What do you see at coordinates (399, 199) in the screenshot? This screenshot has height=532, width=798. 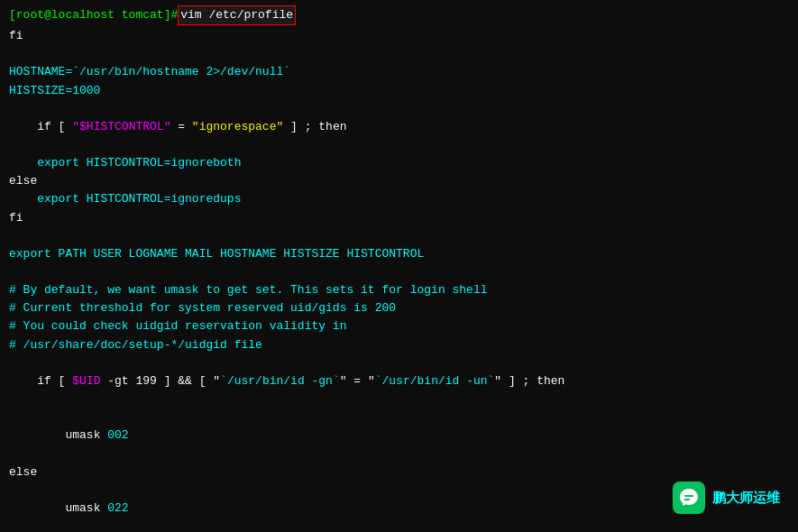 I see `line-export-histcontrol2: export HISTCONTROL=ignoredups` at bounding box center [399, 199].